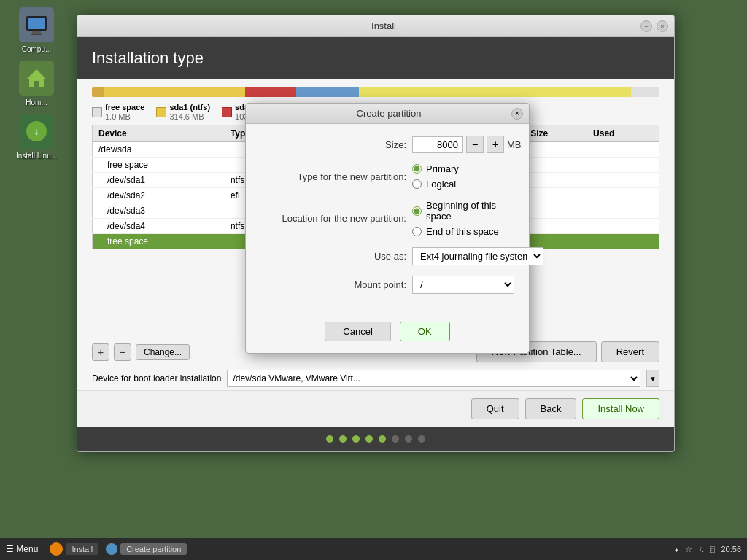 The image size is (747, 560). Describe the element at coordinates (190, 117) in the screenshot. I see `legend-size-sda1: 314.6 MB` at that location.